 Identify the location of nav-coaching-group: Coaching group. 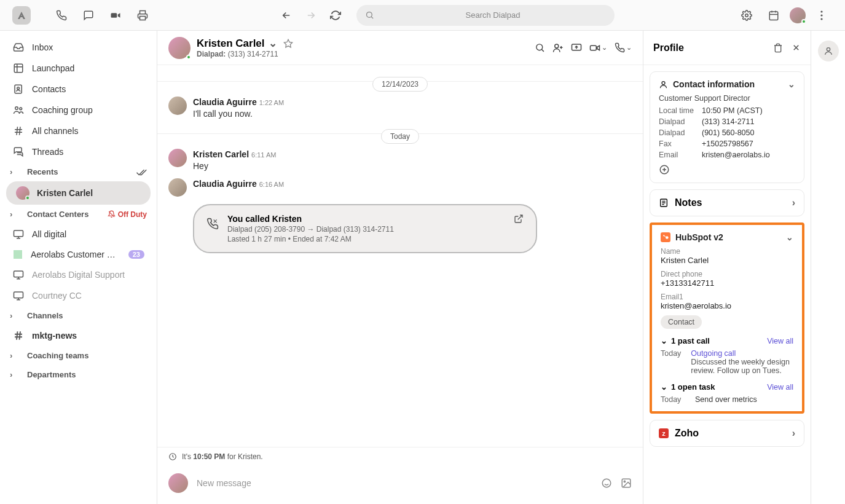
(79, 110).